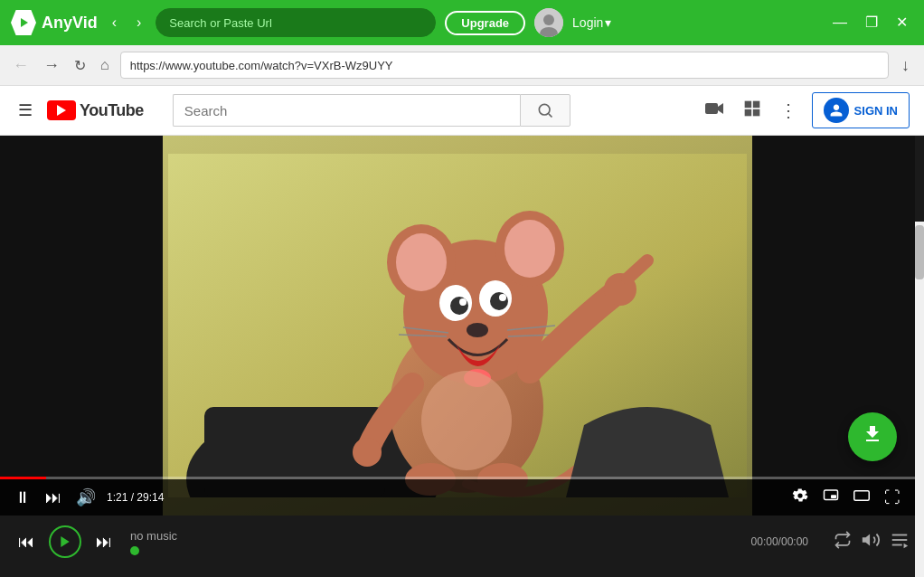 The image size is (924, 577). What do you see at coordinates (114, 23) in the screenshot?
I see `nav-back-button: ‹` at bounding box center [114, 23].